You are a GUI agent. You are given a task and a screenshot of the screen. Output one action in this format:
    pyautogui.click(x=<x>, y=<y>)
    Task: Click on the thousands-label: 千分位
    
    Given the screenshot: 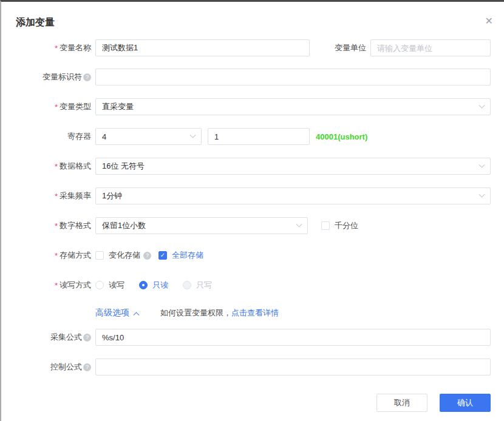 What is the action you would take?
    pyautogui.click(x=346, y=226)
    